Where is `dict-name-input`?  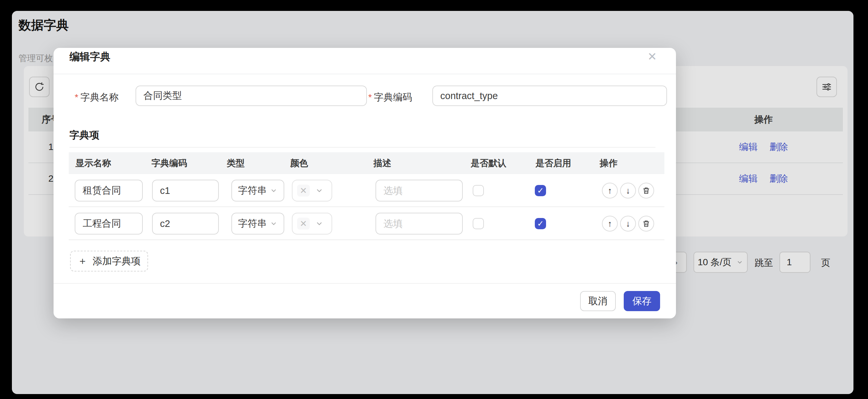
dict-name-input is located at coordinates (251, 96).